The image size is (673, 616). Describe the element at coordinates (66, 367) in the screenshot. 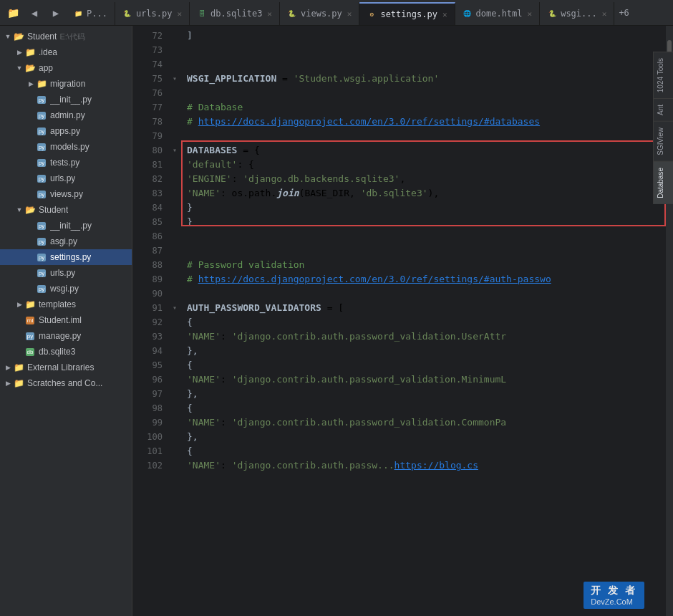

I see `tree-item-ext-libs: ▶📁External Libraries` at that location.